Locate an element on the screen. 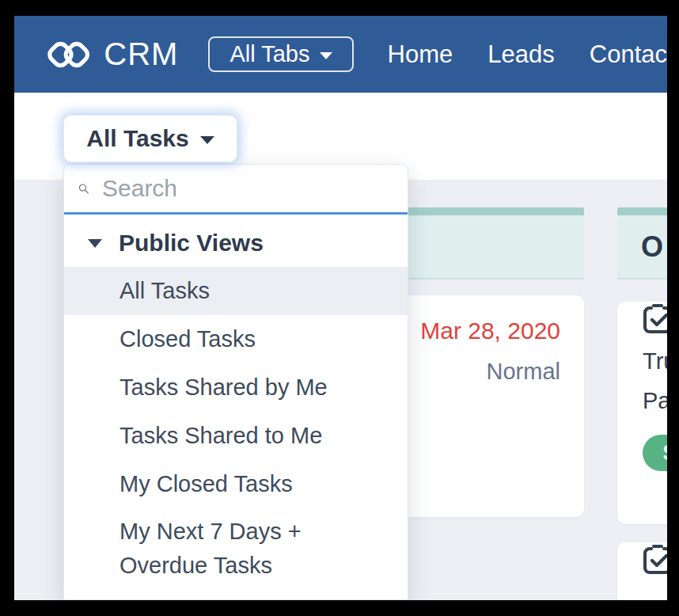 This screenshot has width=679, height=616. view-item-my-closed-tasks: My Closed Tasks is located at coordinates (236, 485).